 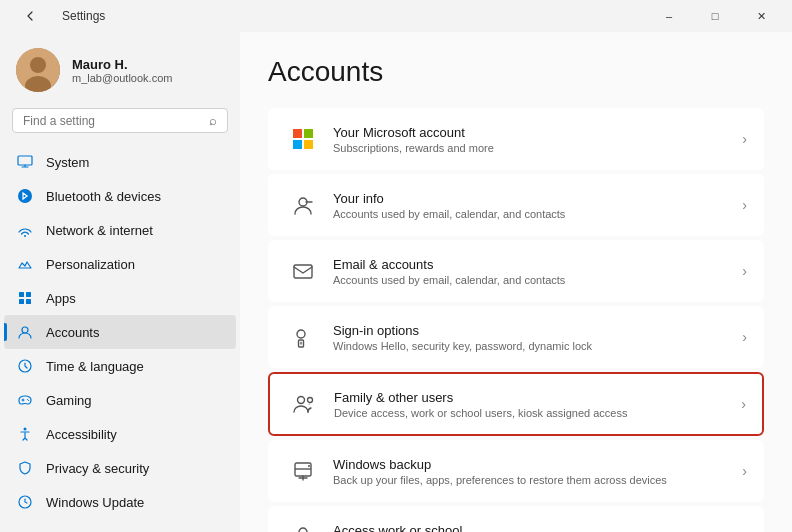 I want to click on settings-item-windows-backup-text: Windows backup Back up your files, apps,…, so click(x=538, y=472).